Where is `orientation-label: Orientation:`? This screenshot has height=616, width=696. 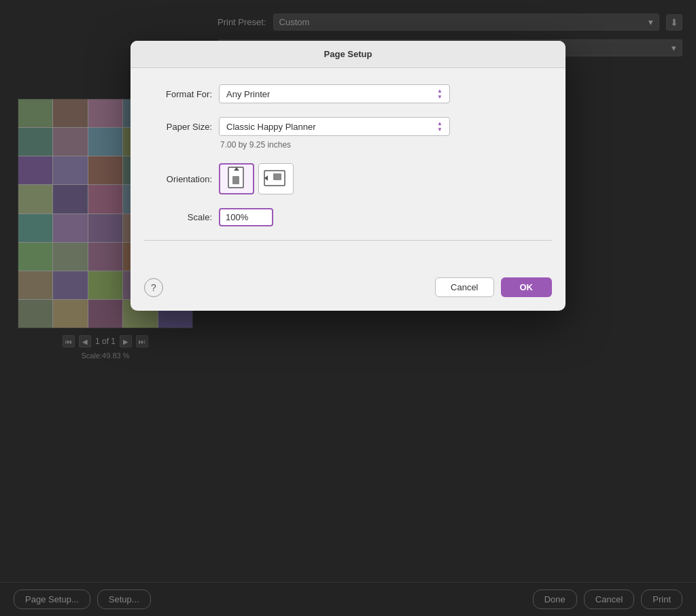 orientation-label: Orientation: is located at coordinates (178, 179).